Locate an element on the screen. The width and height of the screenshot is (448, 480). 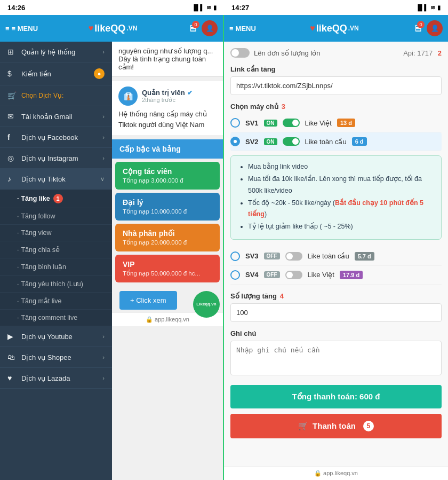
sidebar-label-gmail: Tài khoản Gmail is located at coordinates (60, 116).